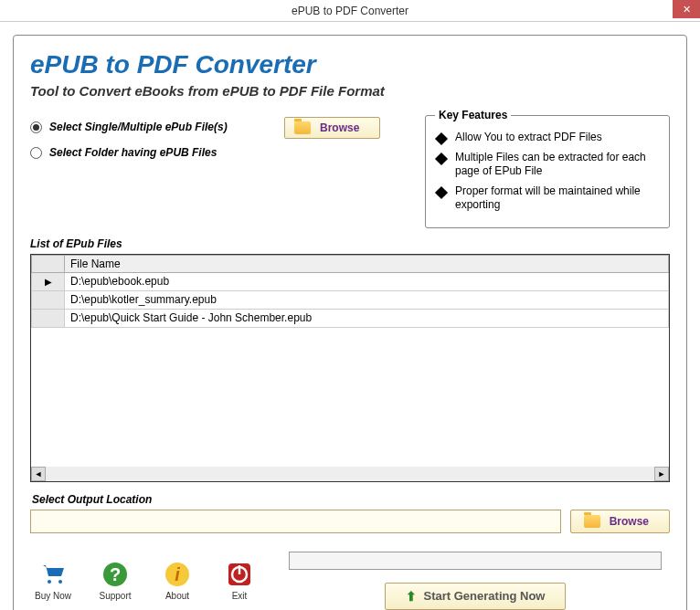 The height and width of the screenshot is (610, 700). Describe the element at coordinates (177, 581) in the screenshot. I see `about-button: i About` at that location.